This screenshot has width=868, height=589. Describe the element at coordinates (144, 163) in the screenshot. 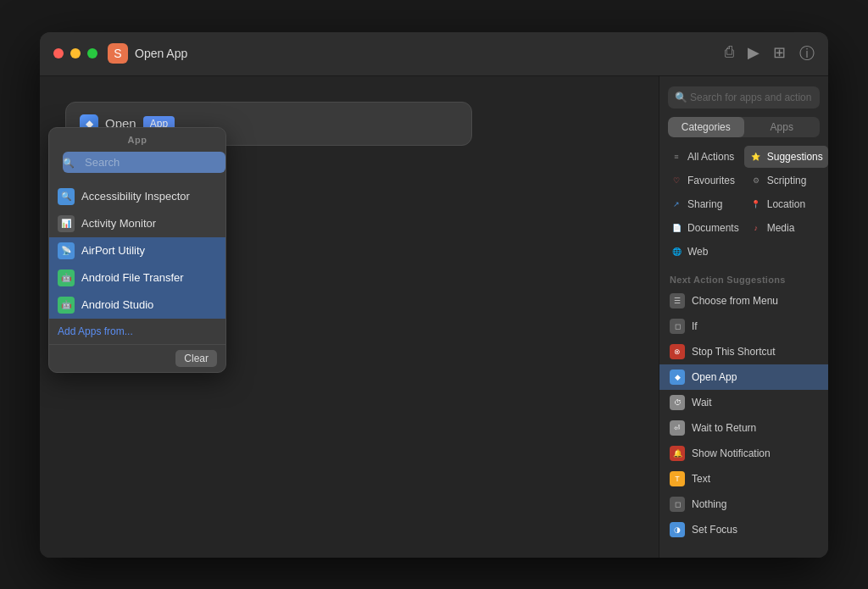

I see `dropdown-search-input` at that location.